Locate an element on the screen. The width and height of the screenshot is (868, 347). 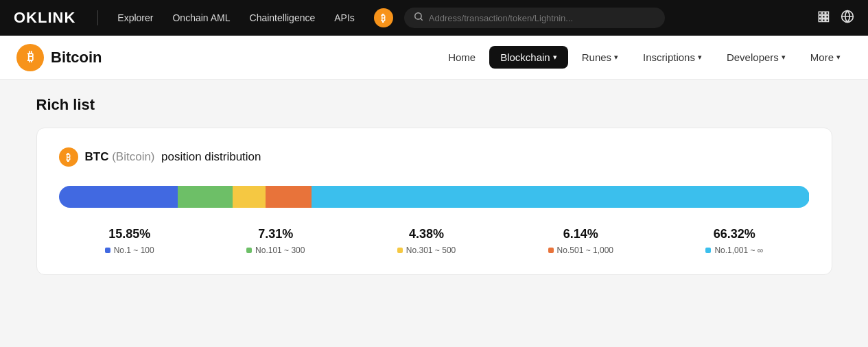
search-bar is located at coordinates (535, 18).